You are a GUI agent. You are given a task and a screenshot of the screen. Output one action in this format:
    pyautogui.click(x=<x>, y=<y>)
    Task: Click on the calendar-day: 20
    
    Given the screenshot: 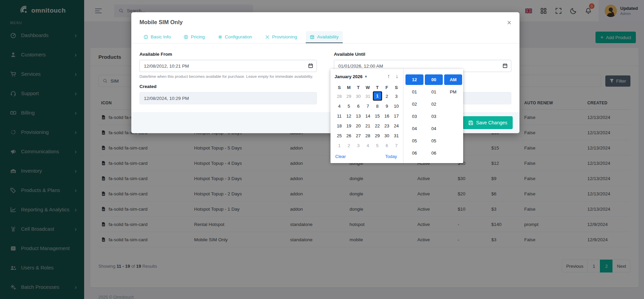 What is the action you would take?
    pyautogui.click(x=358, y=126)
    